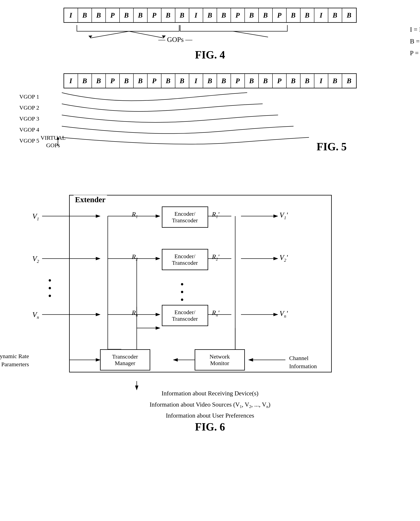 This screenshot has height=521, width=420. Describe the element at coordinates (170, 122) in the screenshot. I see `vgop-svg` at that location.